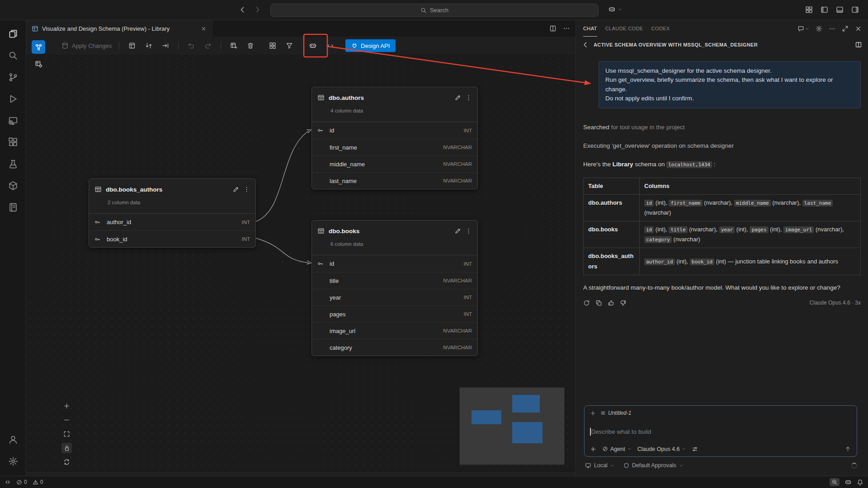 This screenshot has width=868, height=488. Describe the element at coordinates (803, 29) in the screenshot. I see `new-chat-icon` at that location.